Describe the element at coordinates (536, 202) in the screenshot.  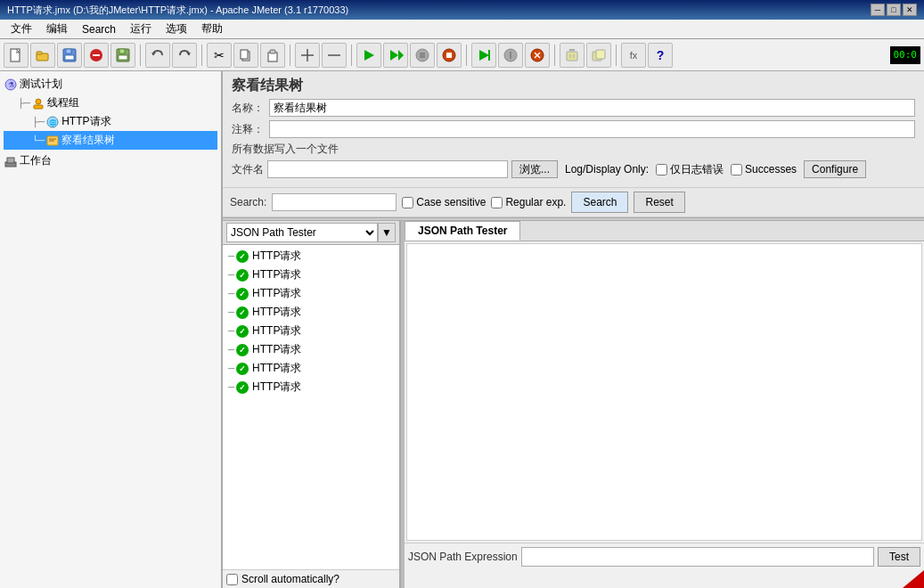
I see `regexp-text: Regular exp.` at that location.